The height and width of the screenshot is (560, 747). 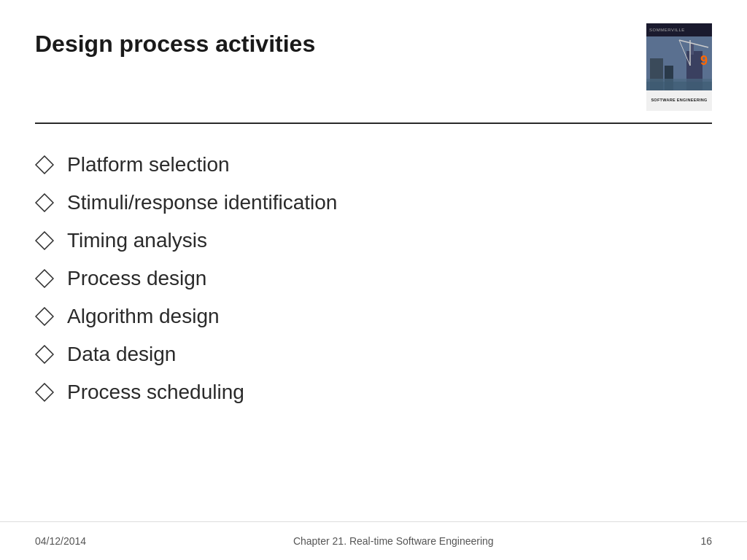 I want to click on bullet-text: Process scheduling, so click(x=156, y=392).